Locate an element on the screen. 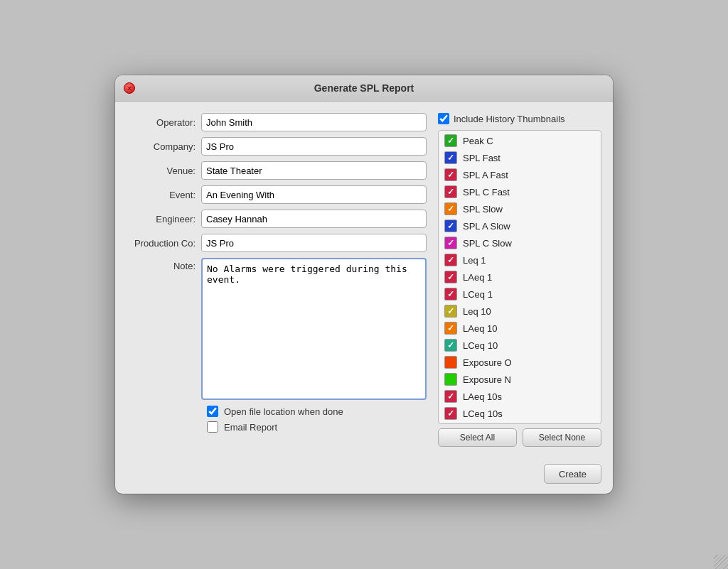 The image size is (728, 569). list-item: ✓Leq 1 is located at coordinates (520, 260).